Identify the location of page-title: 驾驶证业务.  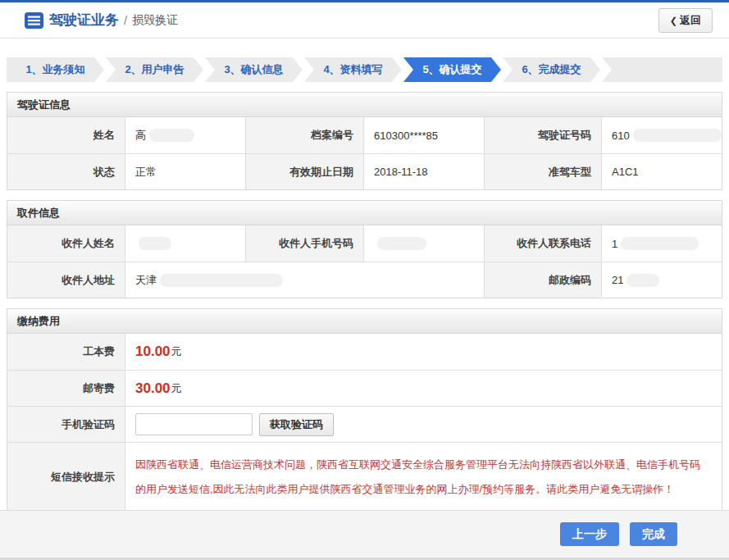
(84, 20).